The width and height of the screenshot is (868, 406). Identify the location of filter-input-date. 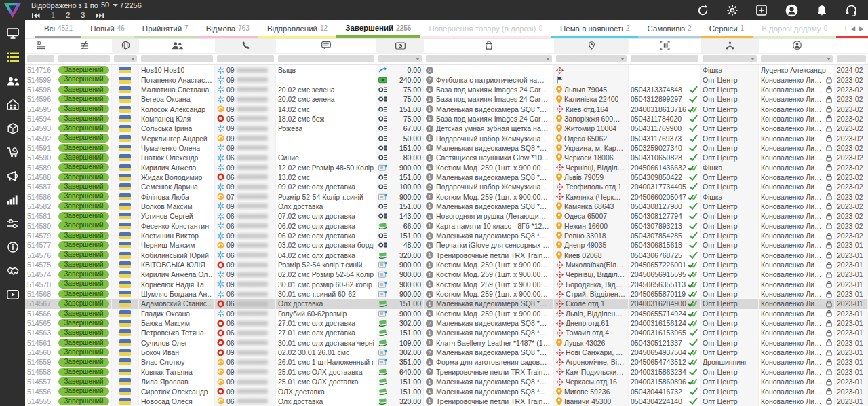
(852, 58).